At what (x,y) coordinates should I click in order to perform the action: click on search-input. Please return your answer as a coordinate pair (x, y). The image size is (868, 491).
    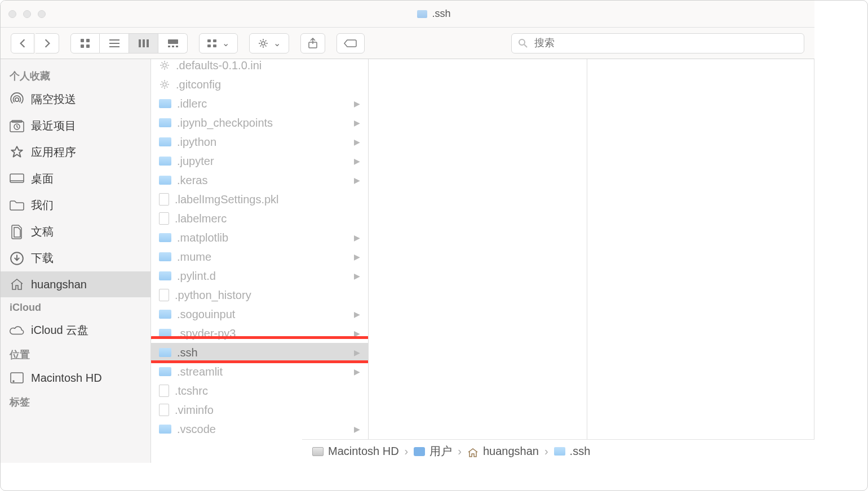
    Looking at the image, I should click on (658, 43).